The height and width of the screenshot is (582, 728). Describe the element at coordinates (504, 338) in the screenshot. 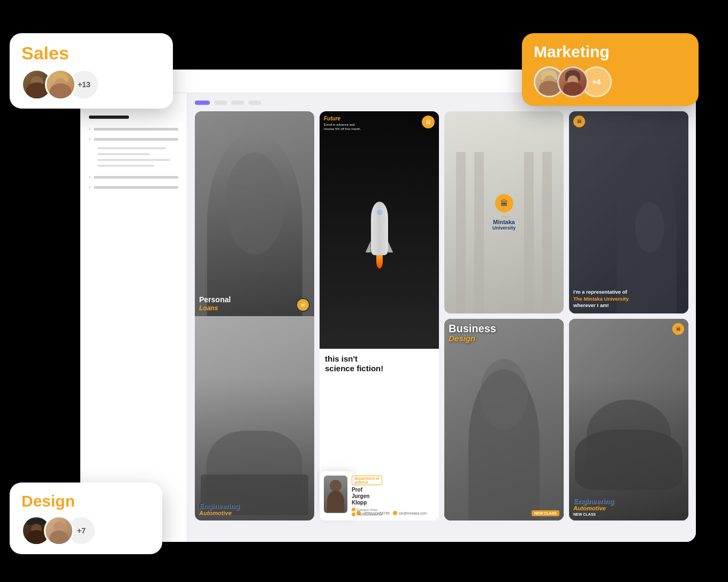

I see `design-sub: Design` at that location.